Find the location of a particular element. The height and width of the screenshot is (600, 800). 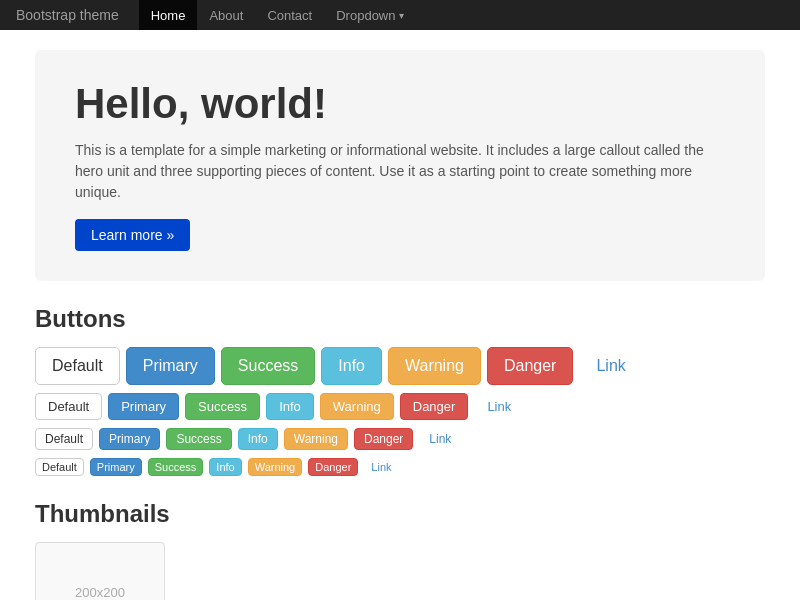

btn-success-lg: Success is located at coordinates (268, 366).